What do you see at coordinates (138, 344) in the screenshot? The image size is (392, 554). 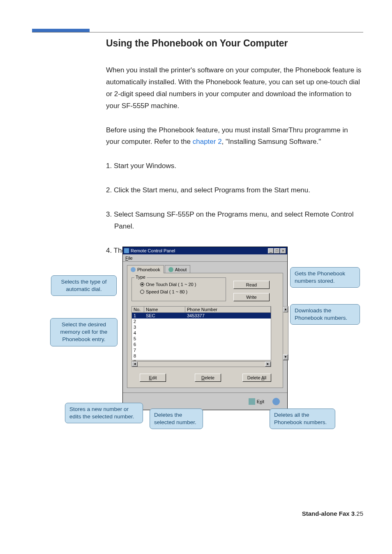 I see `cell-no: 6` at bounding box center [138, 344].